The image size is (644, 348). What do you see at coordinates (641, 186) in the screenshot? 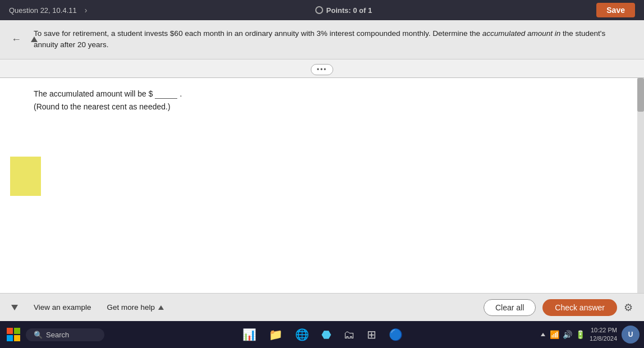
I see `scroll-indicator` at bounding box center [641, 186].